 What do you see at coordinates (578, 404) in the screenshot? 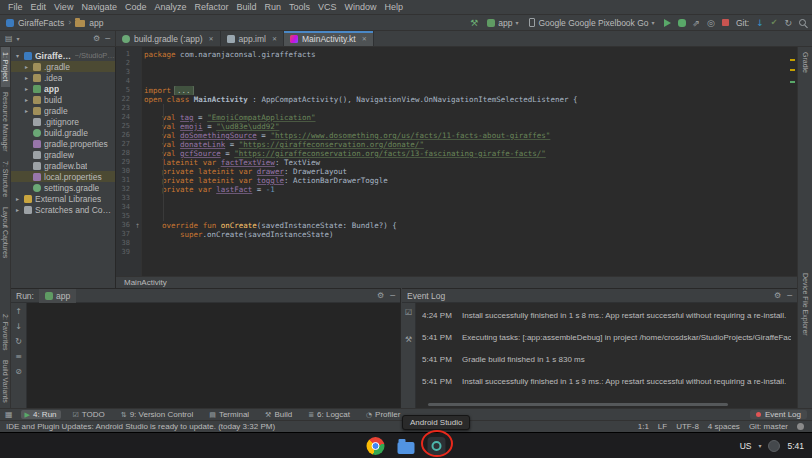
I see `horizontal-scrollbar` at bounding box center [578, 404].